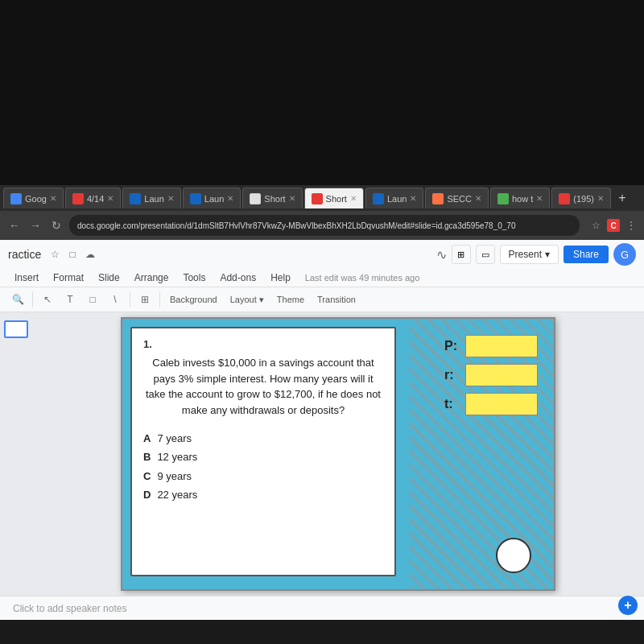 The width and height of the screenshot is (644, 644). What do you see at coordinates (601, 198) in the screenshot?
I see `tab-close-195: ✕` at bounding box center [601, 198].